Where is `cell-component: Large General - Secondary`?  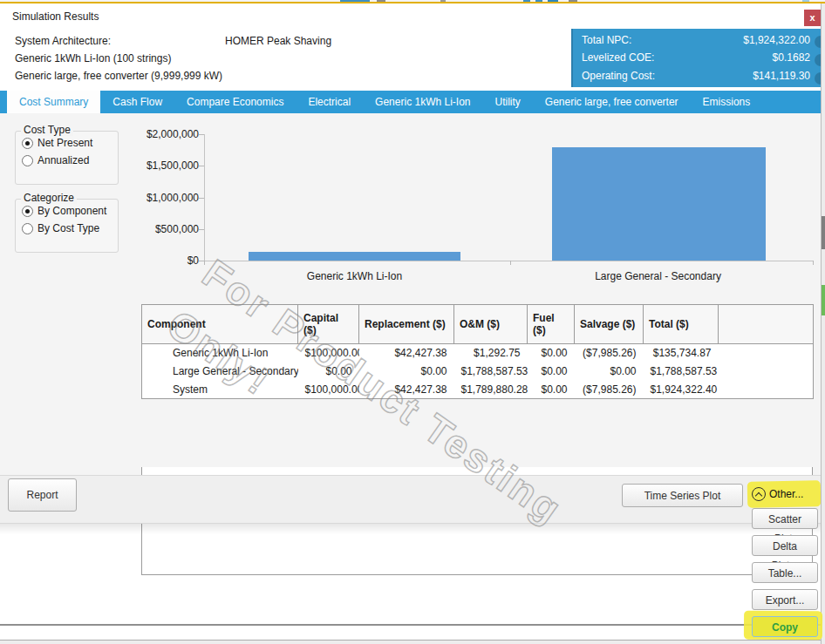 cell-component: Large General - Secondary is located at coordinates (220, 371).